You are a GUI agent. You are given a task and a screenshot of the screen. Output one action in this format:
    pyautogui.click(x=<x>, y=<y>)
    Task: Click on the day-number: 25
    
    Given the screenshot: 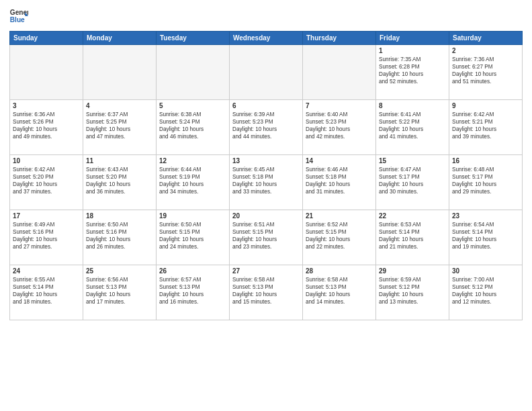 What is the action you would take?
    pyautogui.click(x=120, y=271)
    